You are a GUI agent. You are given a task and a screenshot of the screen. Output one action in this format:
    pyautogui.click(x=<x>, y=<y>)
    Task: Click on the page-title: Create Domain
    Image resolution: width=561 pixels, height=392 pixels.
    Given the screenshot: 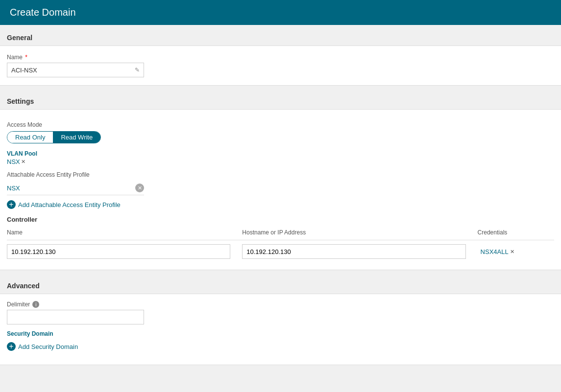 What is the action you would take?
    pyautogui.click(x=43, y=12)
    